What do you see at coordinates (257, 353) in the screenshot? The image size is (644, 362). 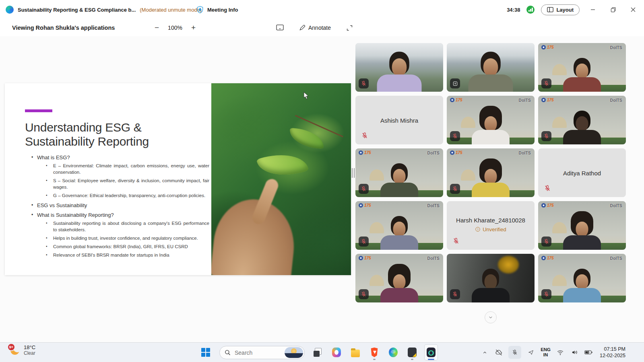 I see `search-input` at bounding box center [257, 353].